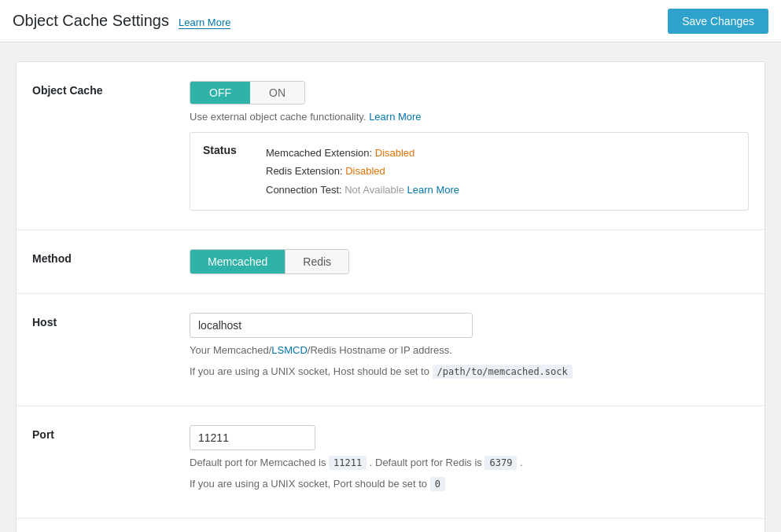  Describe the element at coordinates (289, 350) in the screenshot. I see `lsmcd-link: LSMCD` at that location.